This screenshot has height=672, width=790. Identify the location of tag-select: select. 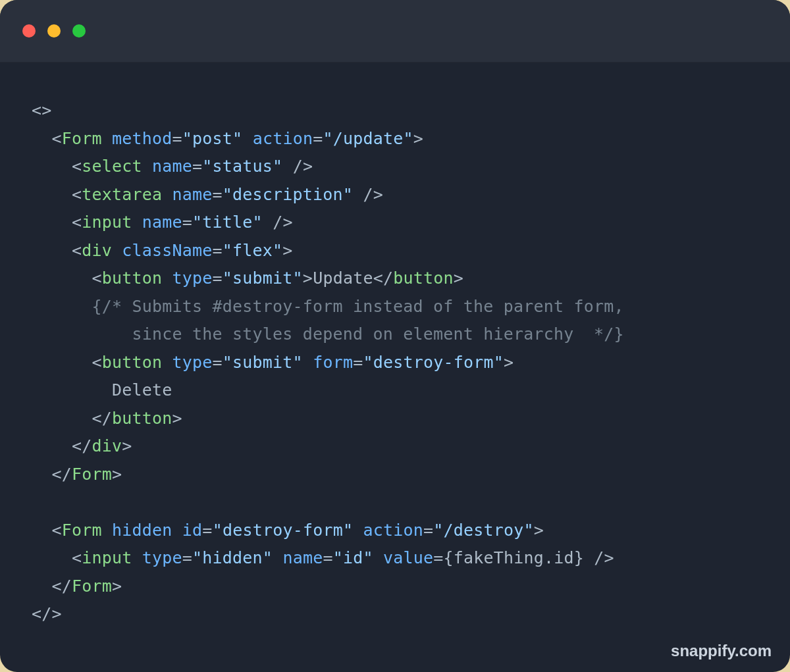
(112, 166).